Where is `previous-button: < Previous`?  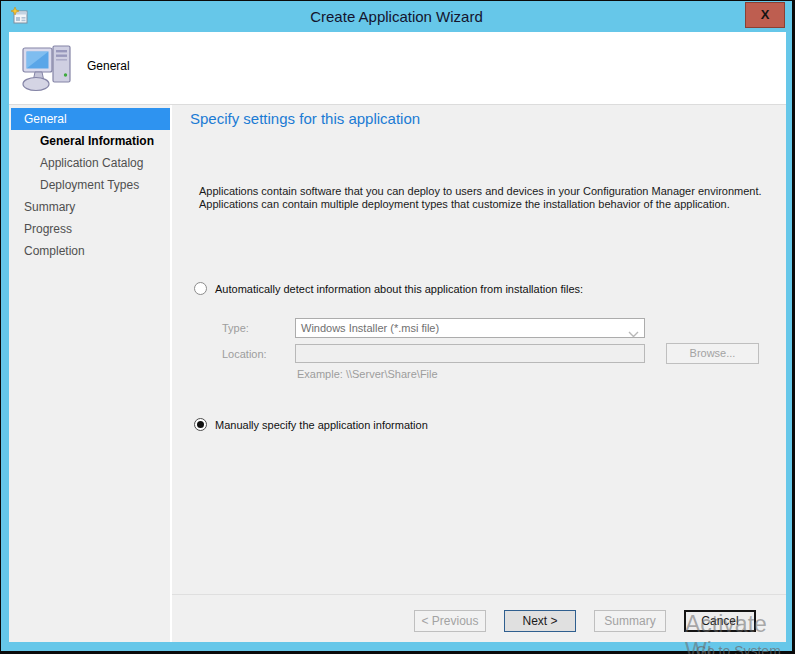
previous-button: < Previous is located at coordinates (450, 621).